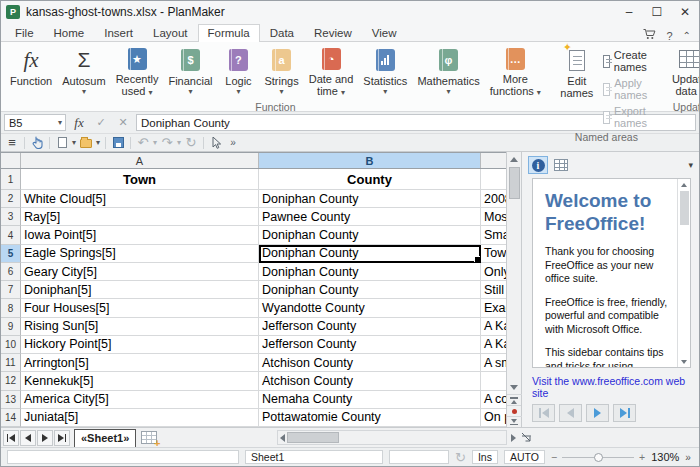  I want to click on previous-page-button, so click(570, 413).